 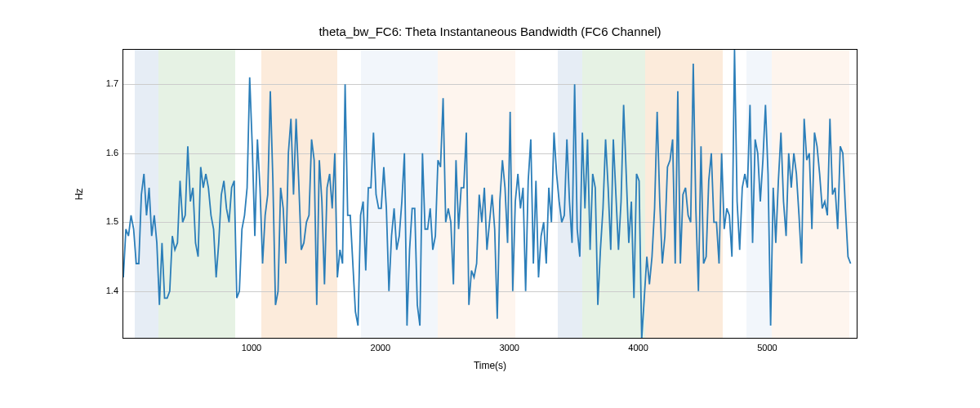 I want to click on y-axis-label: Hz, so click(x=79, y=194).